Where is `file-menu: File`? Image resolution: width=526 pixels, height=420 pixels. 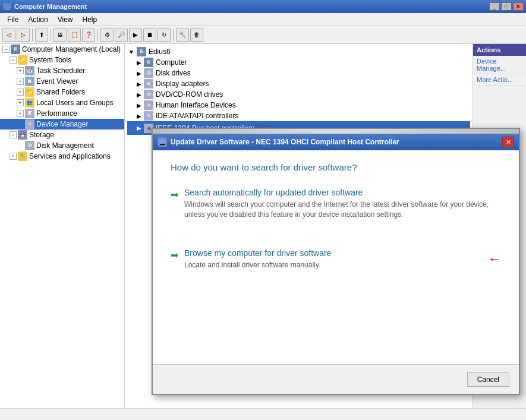
file-menu: File is located at coordinates (13, 20).